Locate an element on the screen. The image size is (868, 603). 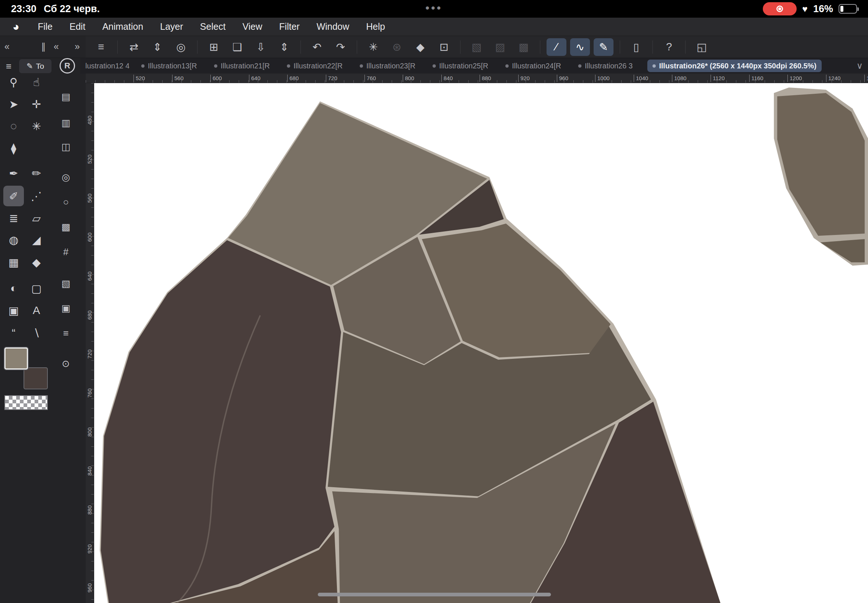
menu-edit: Edit is located at coordinates (77, 26).